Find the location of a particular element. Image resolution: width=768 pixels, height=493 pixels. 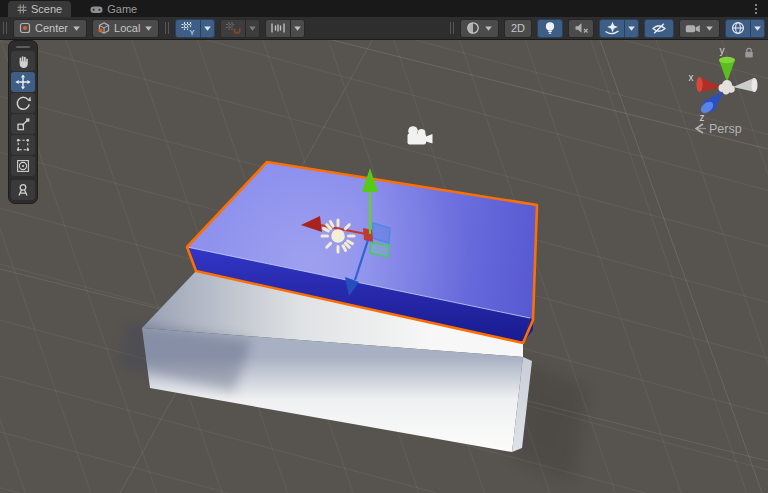

gizmos-toggle is located at coordinates (738, 28).